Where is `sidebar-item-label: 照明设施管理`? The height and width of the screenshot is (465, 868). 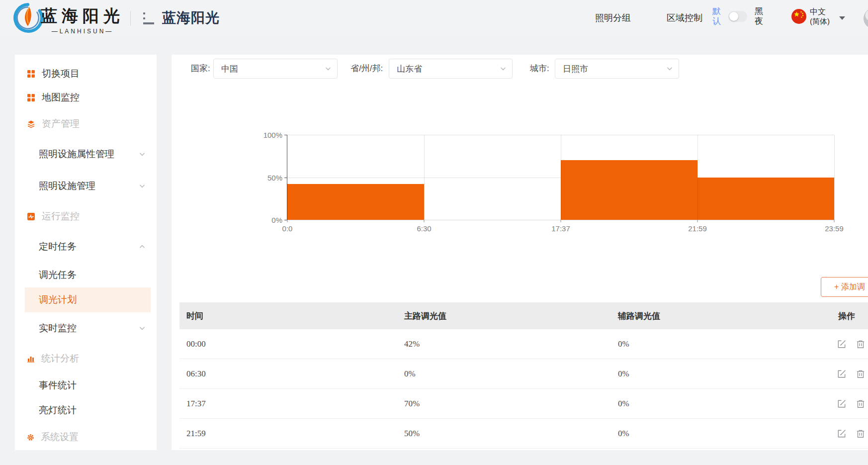 sidebar-item-label: 照明设施管理 is located at coordinates (67, 186).